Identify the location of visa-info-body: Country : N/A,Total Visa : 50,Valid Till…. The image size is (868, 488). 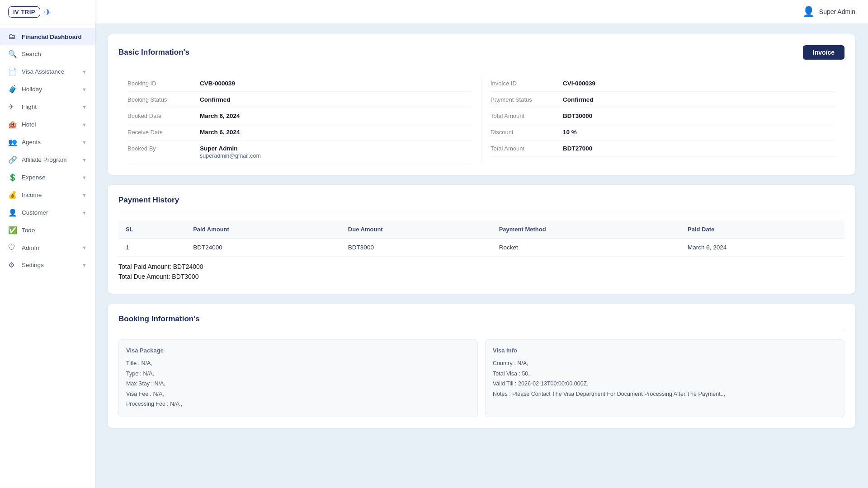
(665, 379).